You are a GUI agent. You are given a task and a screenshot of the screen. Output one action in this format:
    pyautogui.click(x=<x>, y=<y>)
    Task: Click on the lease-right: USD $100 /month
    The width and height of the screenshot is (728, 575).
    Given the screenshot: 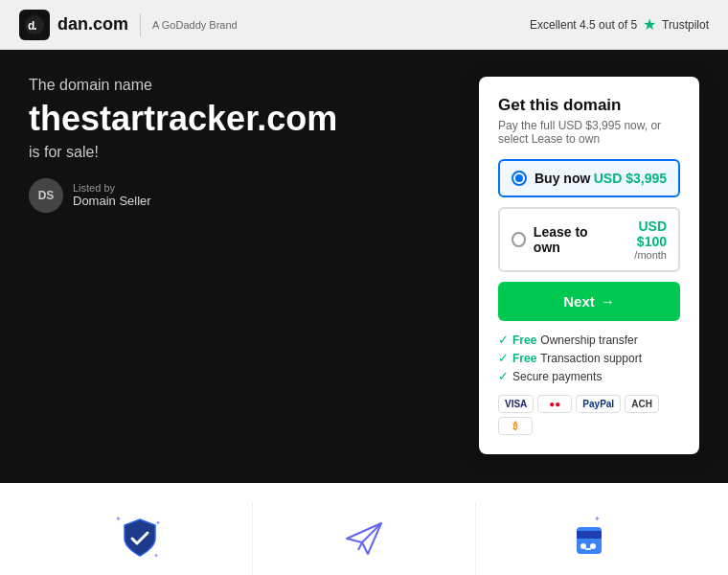 What is the action you would take?
    pyautogui.click(x=638, y=240)
    